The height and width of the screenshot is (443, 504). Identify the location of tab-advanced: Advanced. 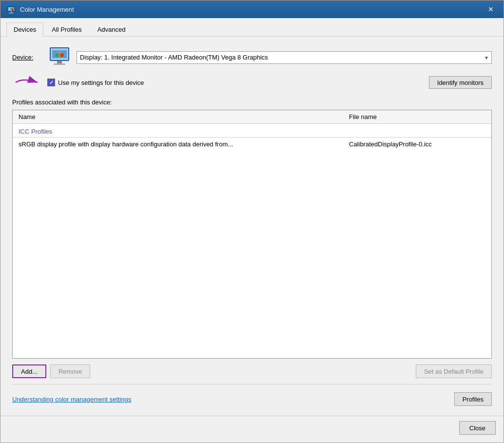
(112, 29).